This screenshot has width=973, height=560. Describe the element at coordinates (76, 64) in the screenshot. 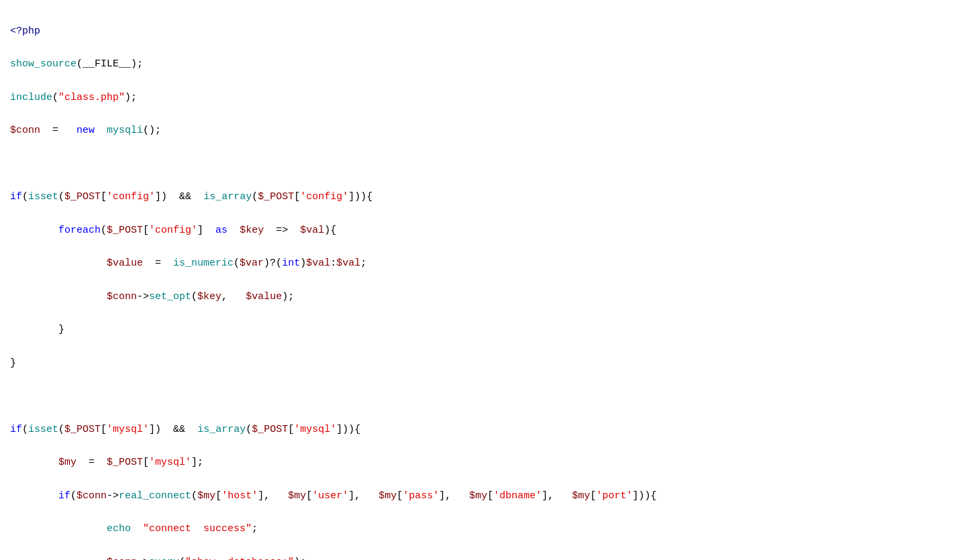

I see `line-show-source: show_source(__FILE__);` at that location.